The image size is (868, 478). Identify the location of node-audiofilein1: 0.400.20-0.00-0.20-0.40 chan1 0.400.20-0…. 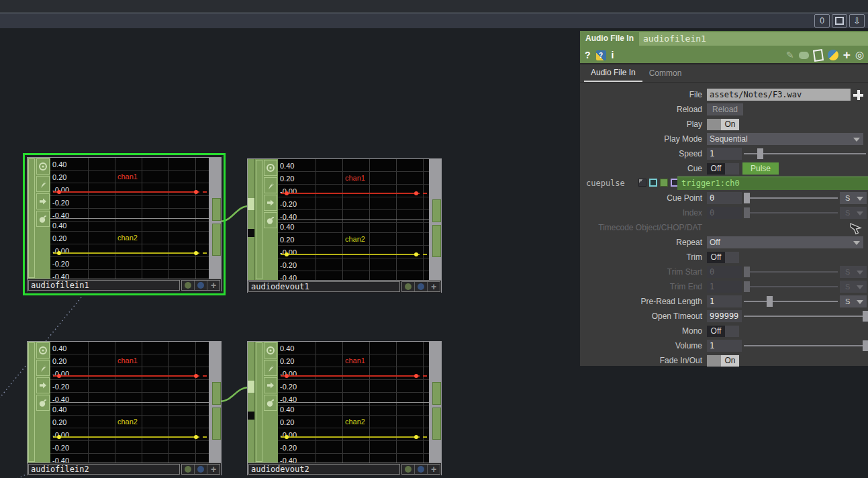
(124, 224).